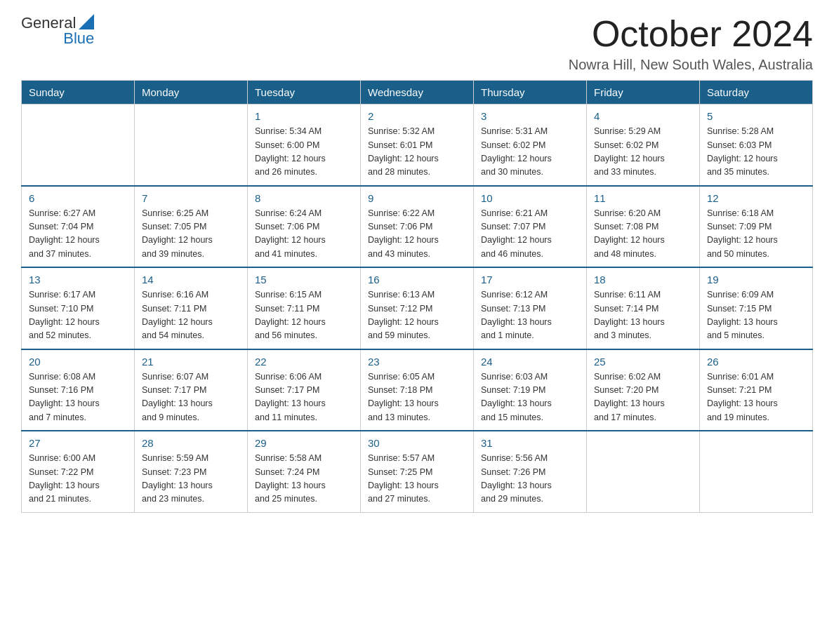 The width and height of the screenshot is (834, 644). Describe the element at coordinates (78, 479) in the screenshot. I see `day-info: Sunrise: 6:00 AMSunset: 7:22 PMDaylight:…` at that location.